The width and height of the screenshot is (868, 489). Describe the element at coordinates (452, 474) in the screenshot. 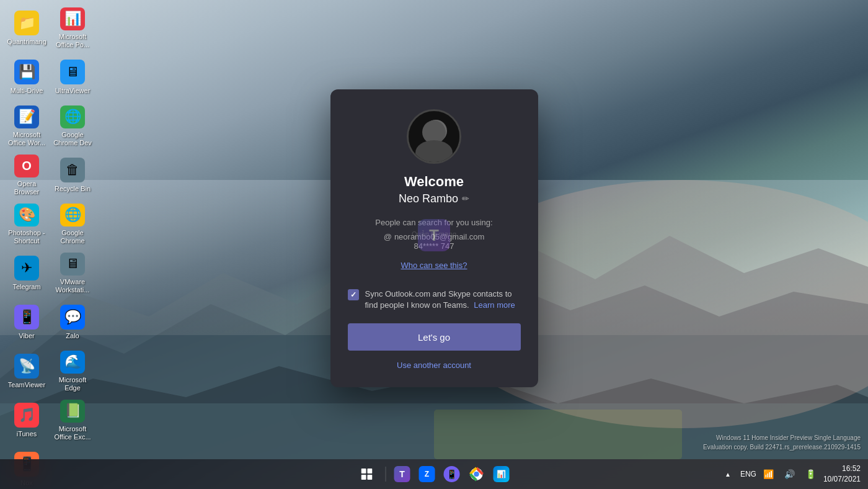

I see `taskbar-viber-icon: 📱` at that location.